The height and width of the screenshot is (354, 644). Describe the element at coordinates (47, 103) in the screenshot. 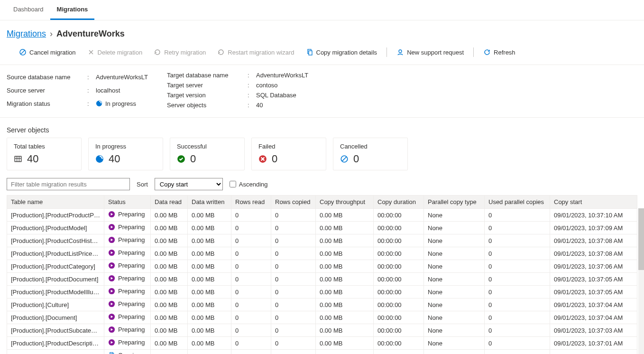

I see `migration-status-label: Migration status` at that location.